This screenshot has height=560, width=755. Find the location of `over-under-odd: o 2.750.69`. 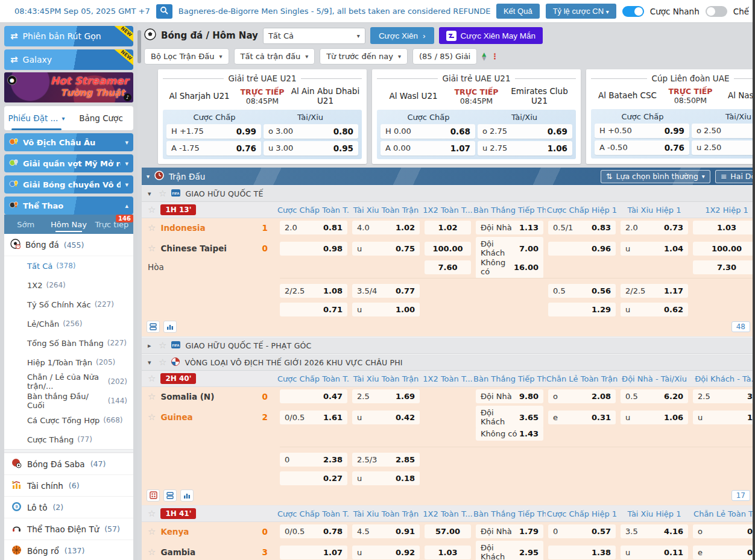

over-under-odd: o 2.750.69 is located at coordinates (525, 131).